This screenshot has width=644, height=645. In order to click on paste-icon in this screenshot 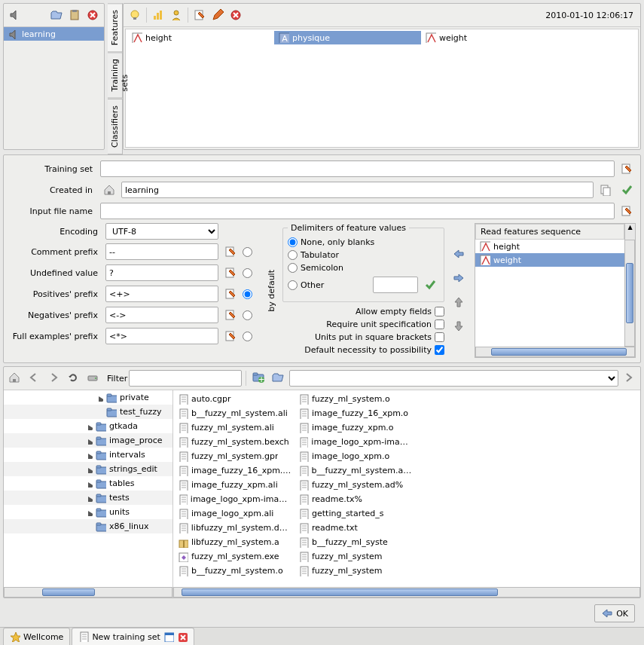, I will do `click(75, 15)`.